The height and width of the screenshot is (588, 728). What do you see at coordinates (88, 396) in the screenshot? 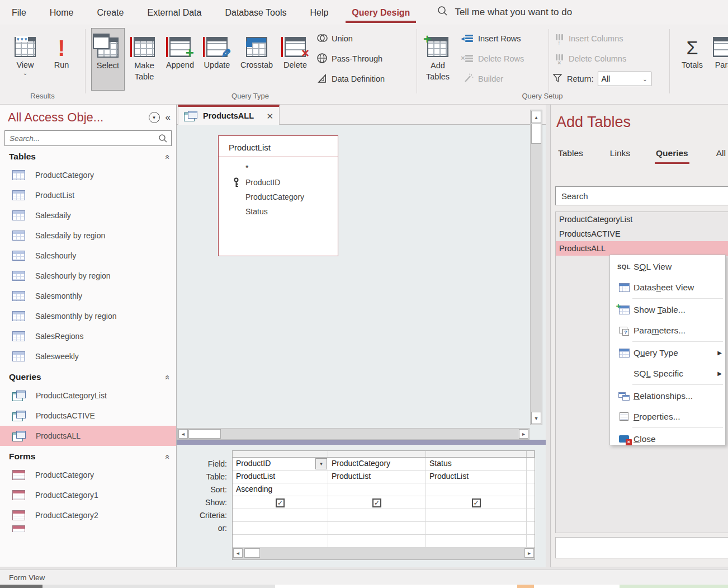
I see `sidebar-item-productcategorylist: ProductCategoryList` at bounding box center [88, 396].